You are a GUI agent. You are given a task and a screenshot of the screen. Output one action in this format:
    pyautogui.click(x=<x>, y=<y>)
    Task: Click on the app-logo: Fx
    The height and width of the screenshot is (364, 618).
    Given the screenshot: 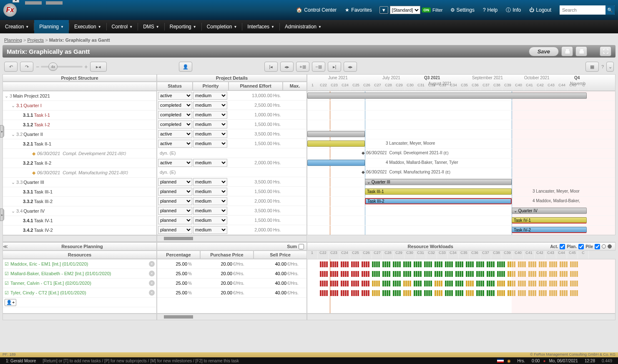 What is the action you would take?
    pyautogui.click(x=10, y=10)
    